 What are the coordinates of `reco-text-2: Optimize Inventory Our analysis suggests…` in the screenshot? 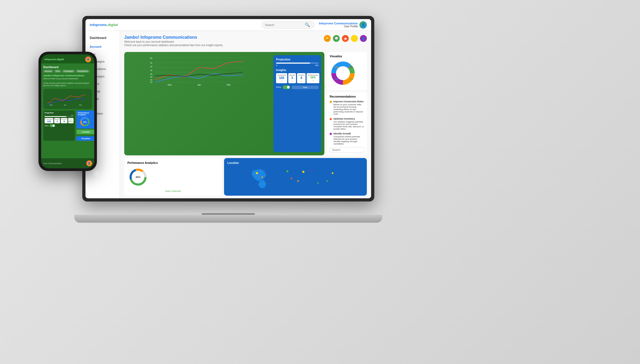 It's located at (349, 124).